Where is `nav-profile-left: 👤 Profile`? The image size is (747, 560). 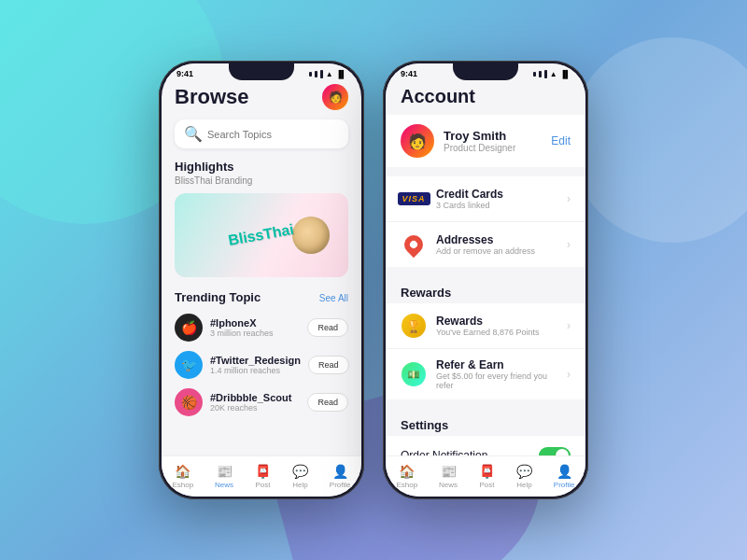
nav-profile-left: 👤 Profile is located at coordinates (340, 476).